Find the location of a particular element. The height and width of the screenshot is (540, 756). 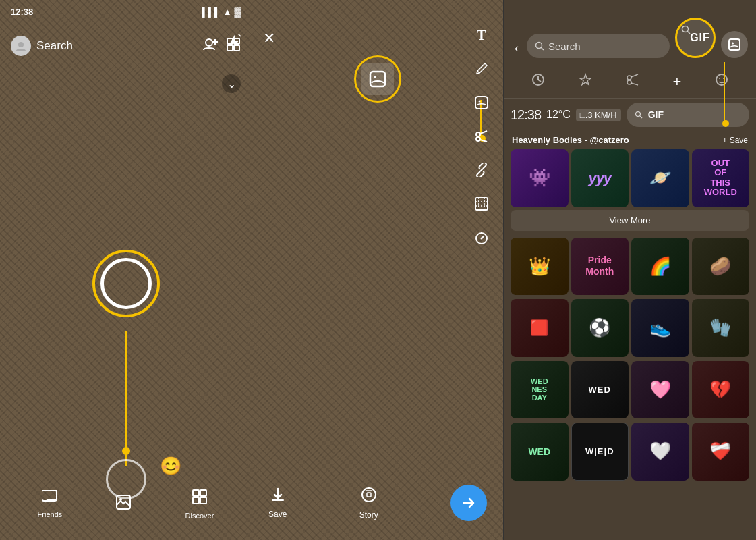

sticker-item: 💔 is located at coordinates (721, 390).